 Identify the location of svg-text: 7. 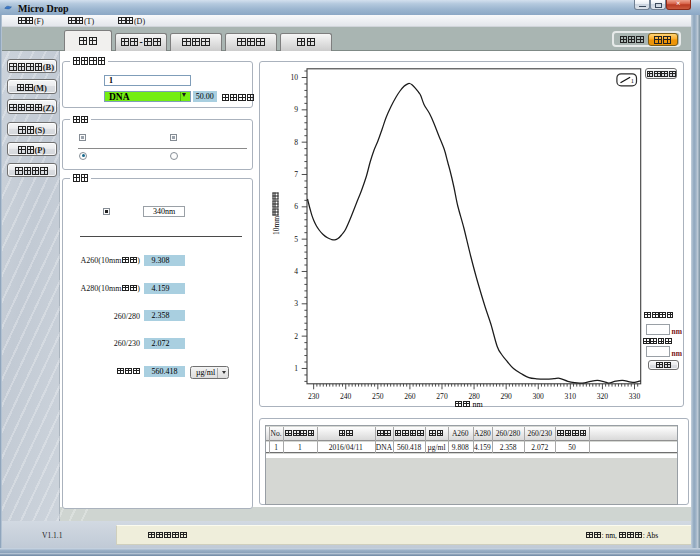
(296, 174).